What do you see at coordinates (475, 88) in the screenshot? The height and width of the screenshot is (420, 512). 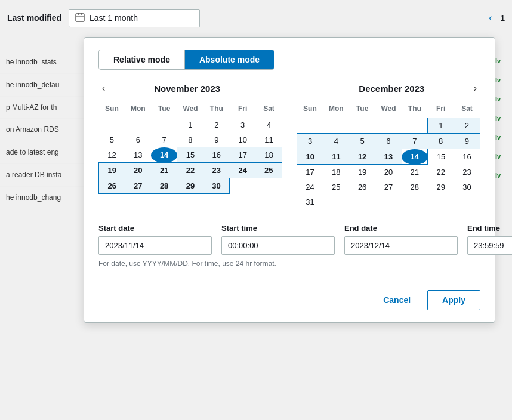 I see `next-month-button: ›` at bounding box center [475, 88].